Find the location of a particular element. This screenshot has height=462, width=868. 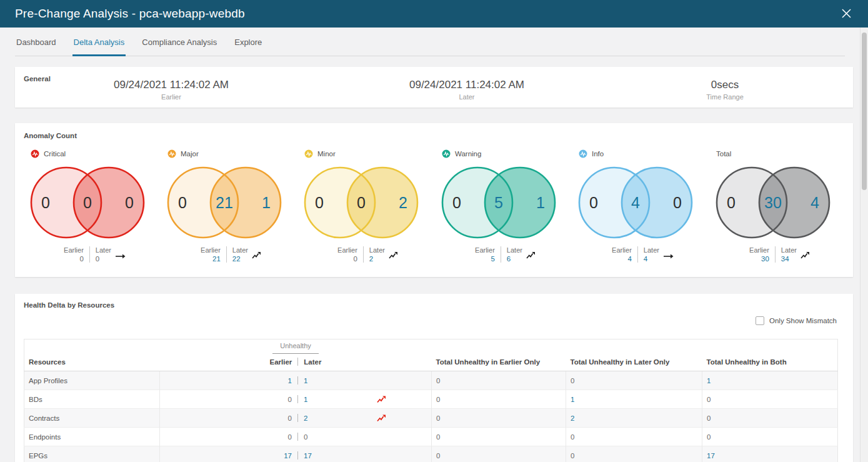

anomaly-major-label-text: Major is located at coordinates (190, 154).